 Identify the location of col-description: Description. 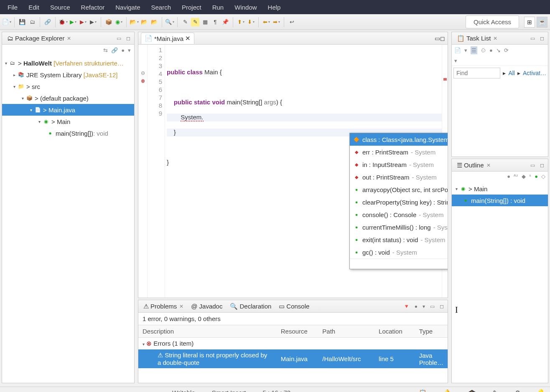
(207, 331).